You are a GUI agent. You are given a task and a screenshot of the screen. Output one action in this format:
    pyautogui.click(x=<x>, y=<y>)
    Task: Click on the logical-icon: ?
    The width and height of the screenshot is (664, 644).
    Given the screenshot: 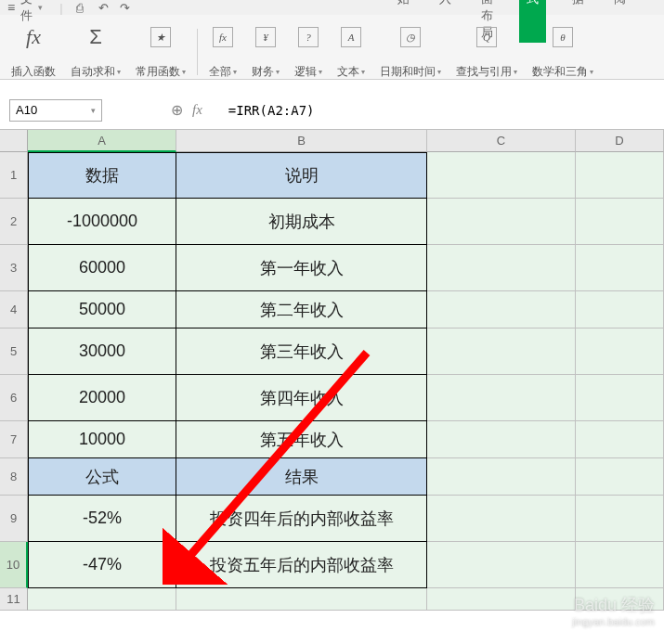 What is the action you would take?
    pyautogui.click(x=308, y=37)
    